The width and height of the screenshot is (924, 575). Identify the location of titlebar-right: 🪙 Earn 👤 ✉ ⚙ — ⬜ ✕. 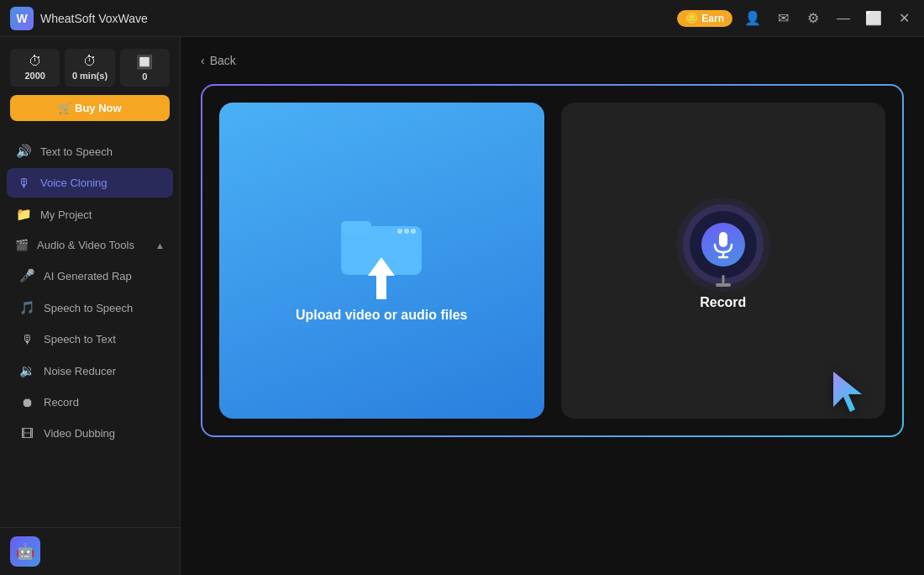
(795, 18).